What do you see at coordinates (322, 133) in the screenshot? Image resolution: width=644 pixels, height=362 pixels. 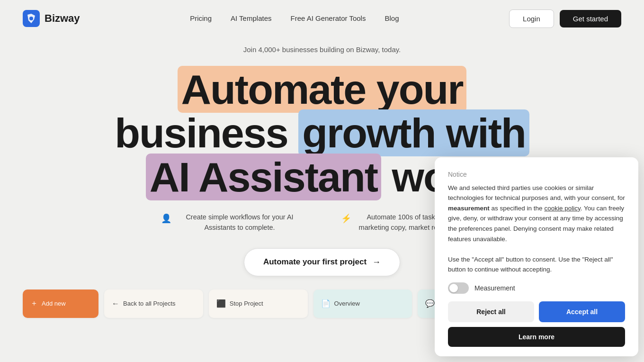 I see `hero-line-2: business growth with` at bounding box center [322, 133].